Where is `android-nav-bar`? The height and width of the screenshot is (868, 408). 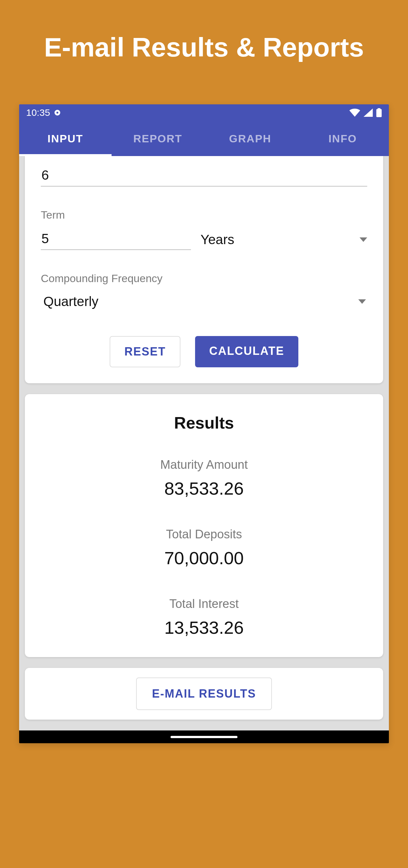 android-nav-bar is located at coordinates (204, 737).